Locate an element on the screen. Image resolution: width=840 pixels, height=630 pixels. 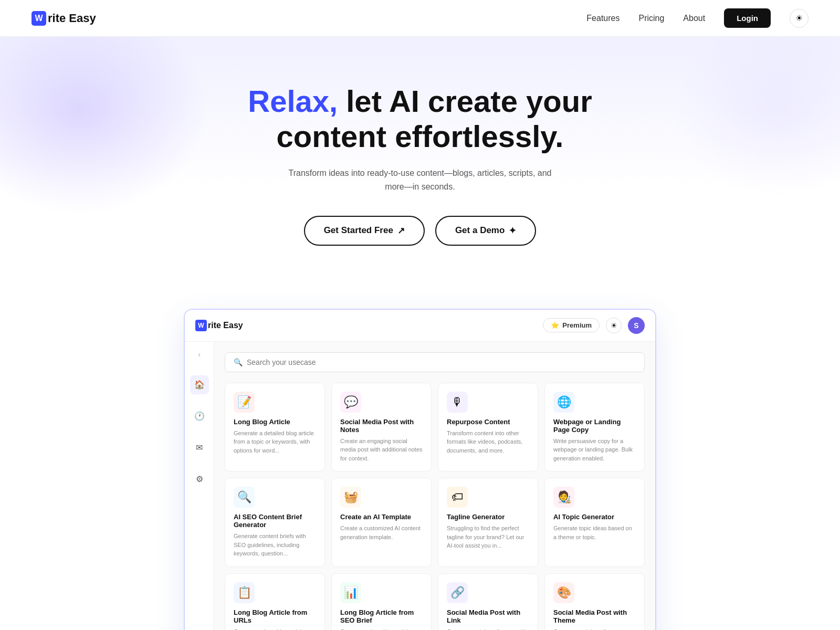
get-demo-button: Get a Demo ✦ is located at coordinates (486, 231).